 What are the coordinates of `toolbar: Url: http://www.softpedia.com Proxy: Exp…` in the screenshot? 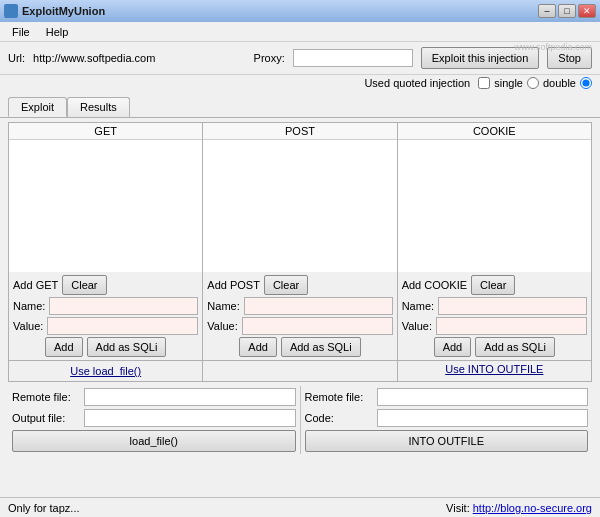 It's located at (300, 58).